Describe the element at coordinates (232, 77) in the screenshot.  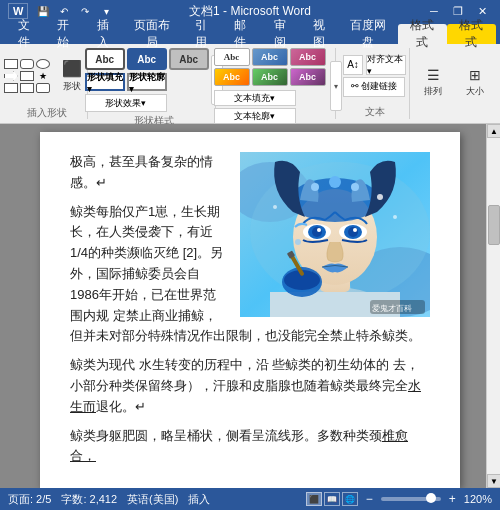
I see `art-style-4: Abc` at that location.